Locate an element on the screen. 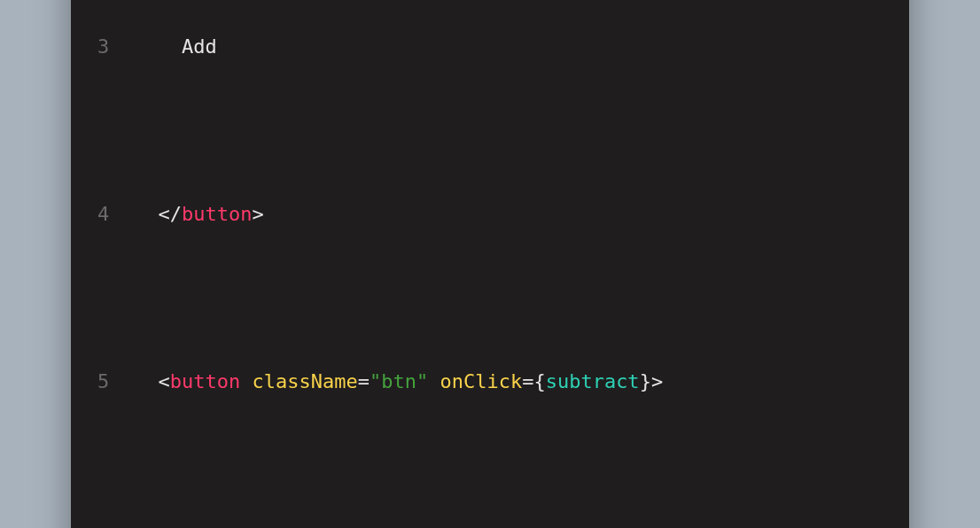  line-number: 5 is located at coordinates (116, 382).